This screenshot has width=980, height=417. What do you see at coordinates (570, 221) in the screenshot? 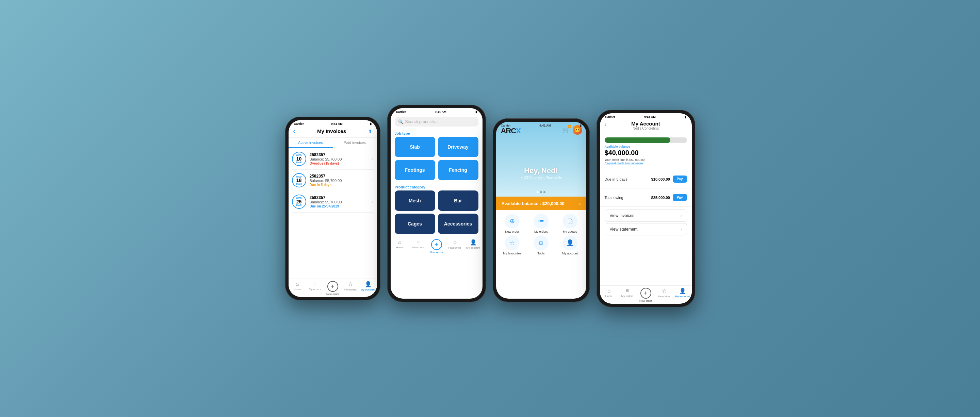
I see `my-quotes-icon: 📄` at bounding box center [570, 221].